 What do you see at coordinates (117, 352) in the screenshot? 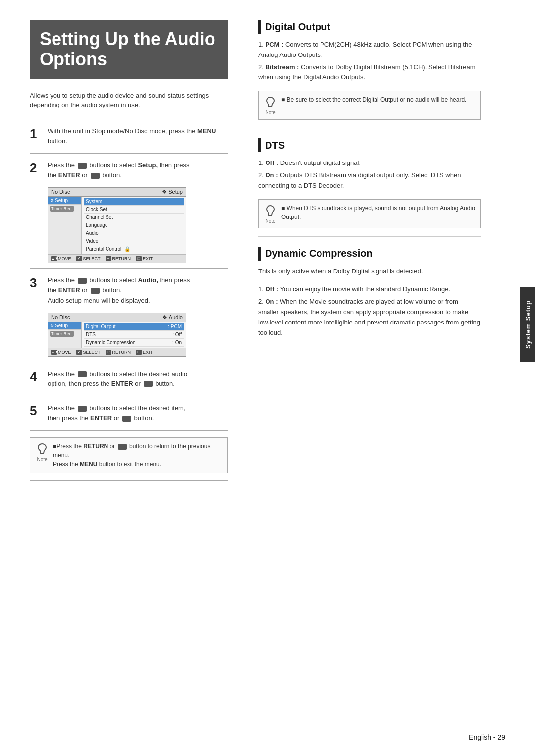
I see `ui-box-2-footer: ▲▼ MOVE ✔ SELECT ↩ RETURN □ EXIT` at bounding box center [117, 352].